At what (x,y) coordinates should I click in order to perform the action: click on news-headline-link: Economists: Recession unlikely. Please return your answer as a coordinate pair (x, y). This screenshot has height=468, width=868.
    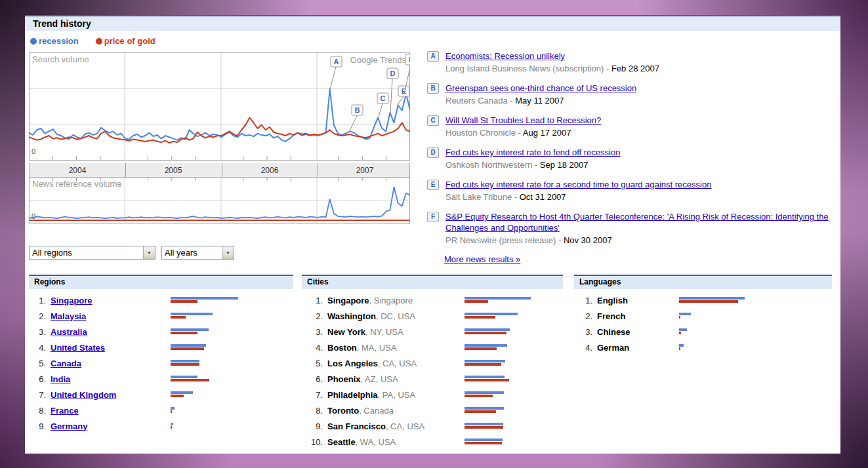
    Looking at the image, I should click on (505, 56).